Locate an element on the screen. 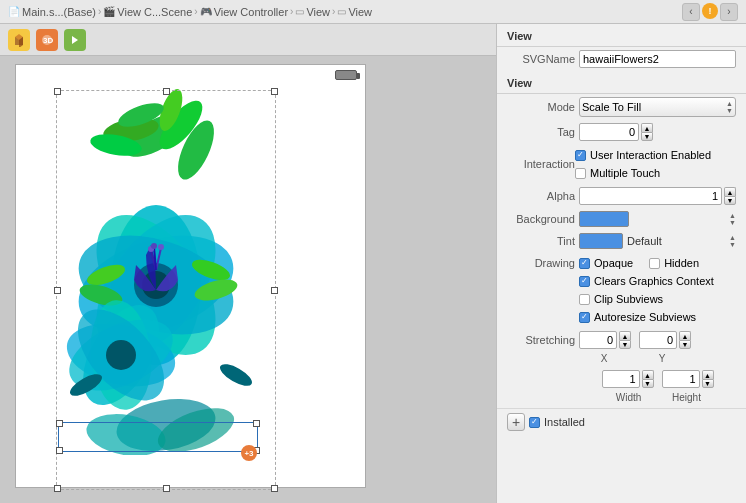 The image size is (746, 503). interaction-row: Interaction User Interaction Enabled Mul… is located at coordinates (622, 164).